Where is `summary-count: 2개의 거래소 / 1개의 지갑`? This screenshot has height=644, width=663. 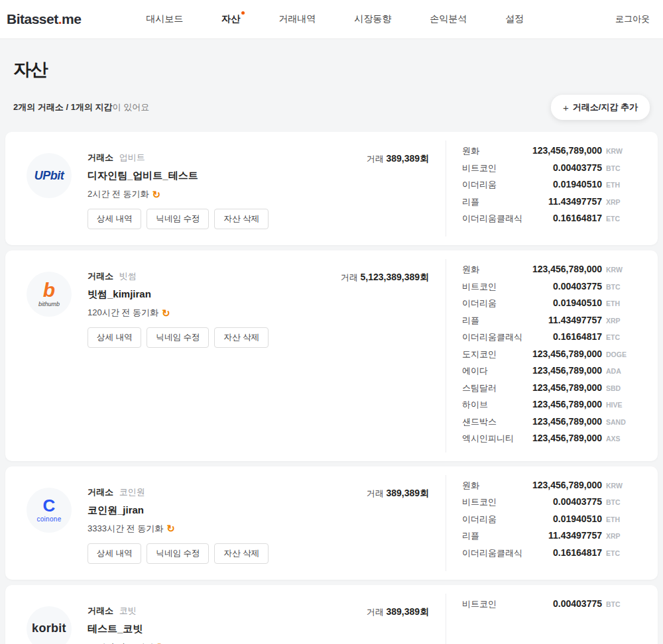
summary-count: 2개의 거래소 / 1개의 지갑 is located at coordinates (63, 107).